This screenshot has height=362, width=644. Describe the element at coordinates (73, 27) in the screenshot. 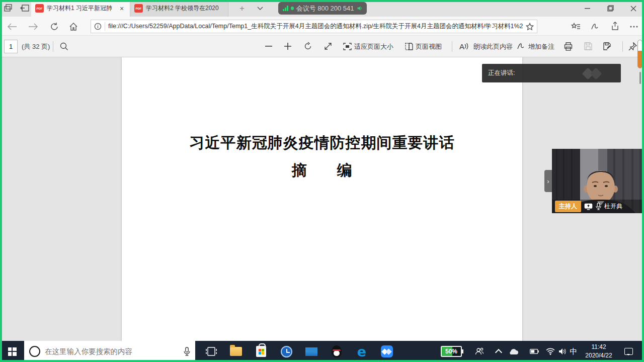

I see `home-icon` at that location.